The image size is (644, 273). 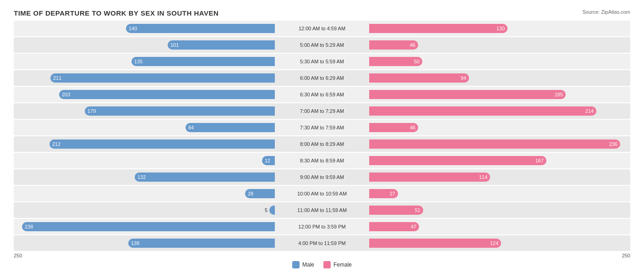 What do you see at coordinates (175, 45) in the screenshot?
I see `male-value: 101` at bounding box center [175, 45].